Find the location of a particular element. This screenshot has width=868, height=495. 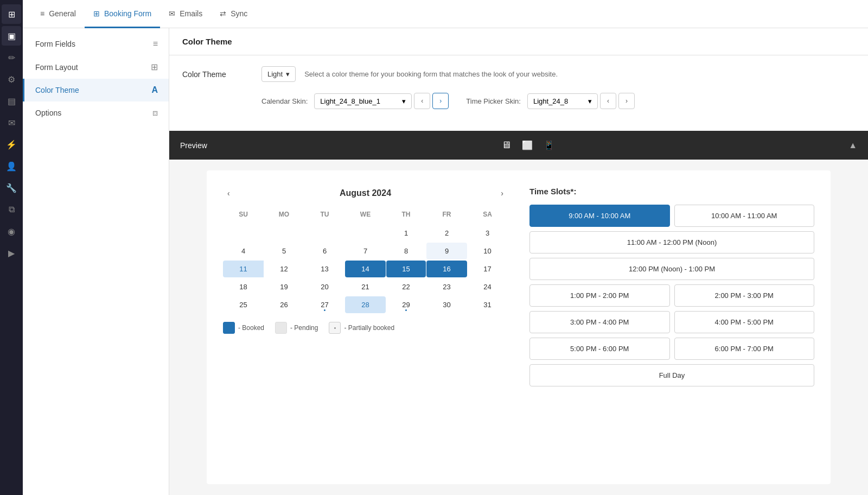

timeslot-row-fullday: Full Day is located at coordinates (672, 376).